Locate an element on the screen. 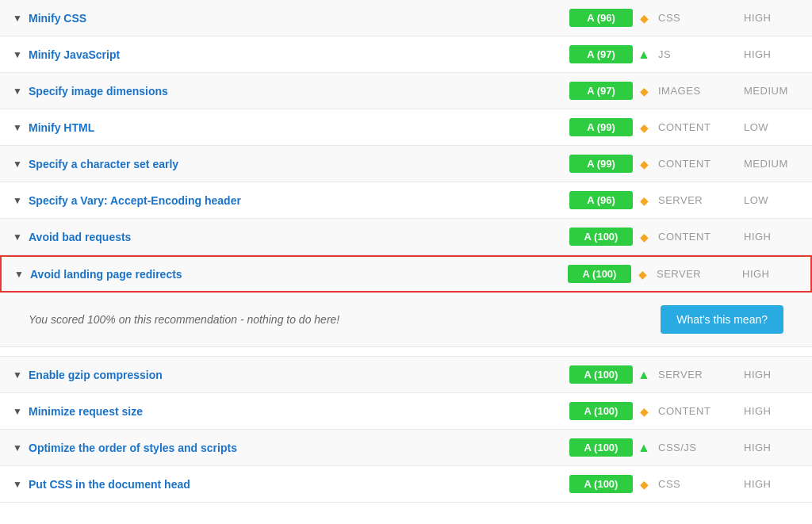 The height and width of the screenshot is (524, 812). table-row: ▼Specify image dimensionsA (97)◆IMAGESME… is located at coordinates (406, 91).